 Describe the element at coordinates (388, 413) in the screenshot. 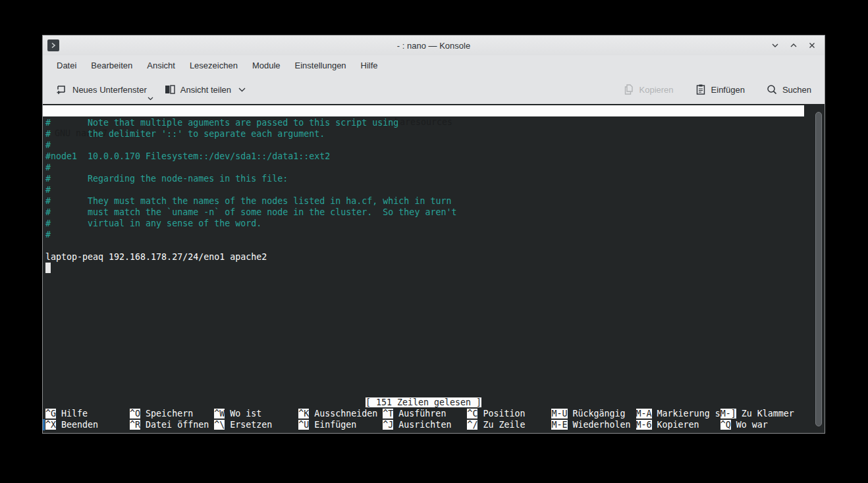

I see `shortcut-key: ^T` at that location.